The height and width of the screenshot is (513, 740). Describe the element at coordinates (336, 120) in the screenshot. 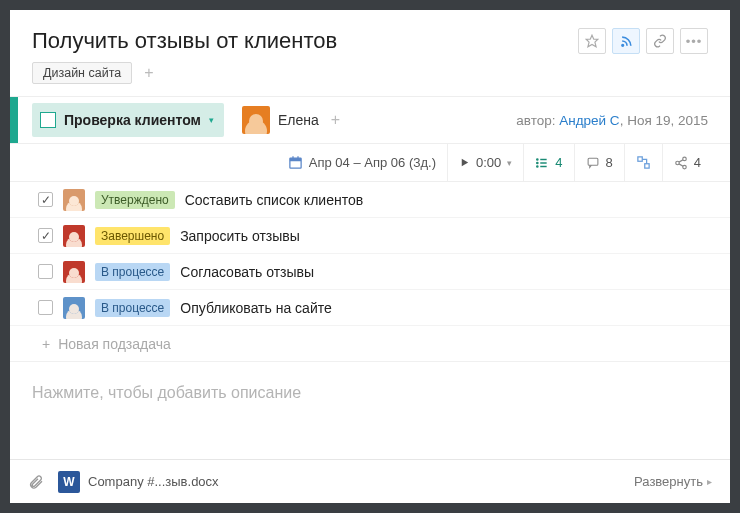

I see `add-assignee-button: +` at that location.